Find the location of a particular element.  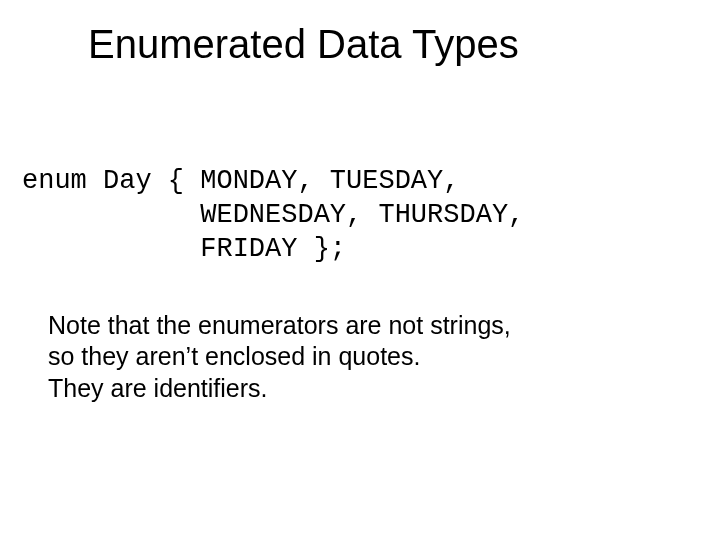

note-line-1: Note that the enumerators are not string… is located at coordinates (280, 326).